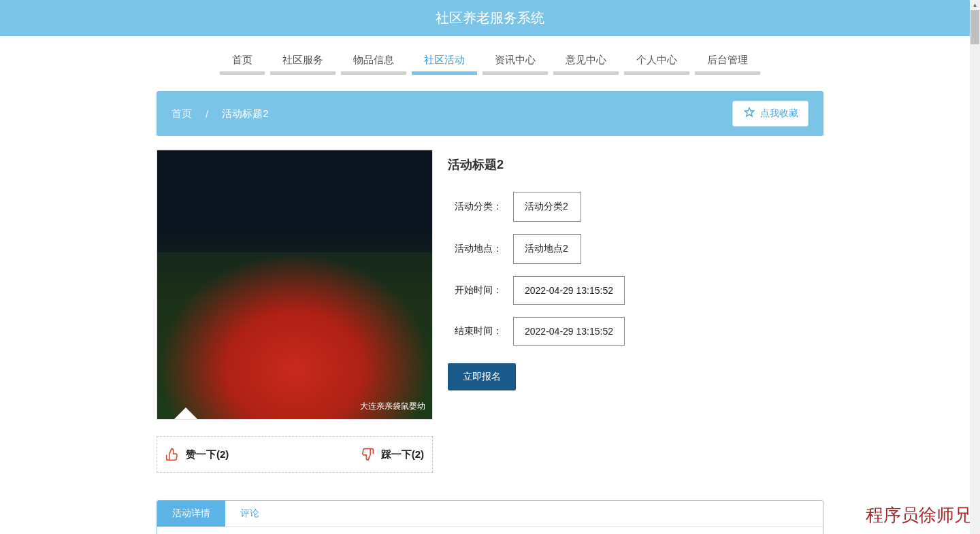 This screenshot has width=980, height=534. What do you see at coordinates (475, 207) in the screenshot?
I see `field-category-label: 活动分类` at bounding box center [475, 207].